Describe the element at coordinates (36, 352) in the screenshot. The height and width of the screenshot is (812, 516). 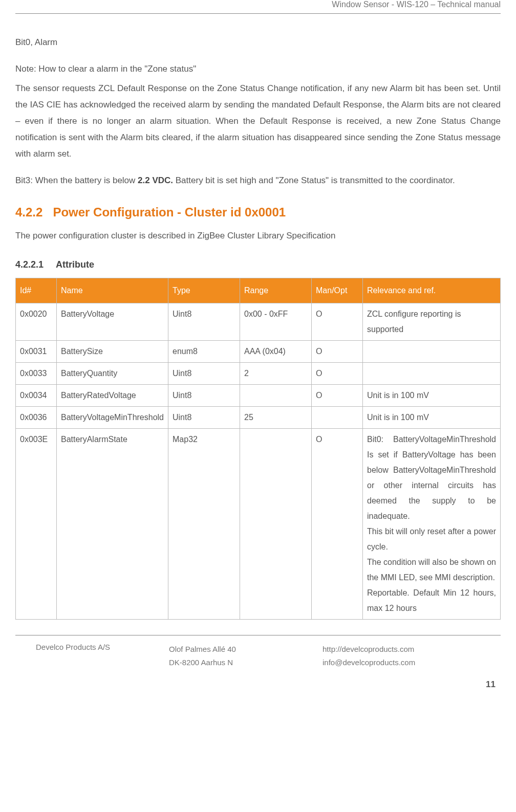
I see `td-id: 0x0031` at that location.